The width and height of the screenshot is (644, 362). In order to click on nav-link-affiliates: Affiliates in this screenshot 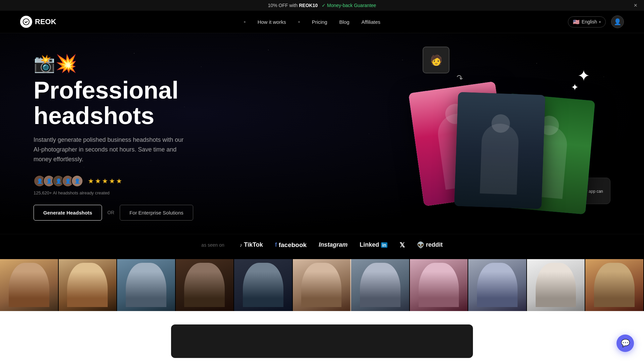, I will do `click(371, 22)`.